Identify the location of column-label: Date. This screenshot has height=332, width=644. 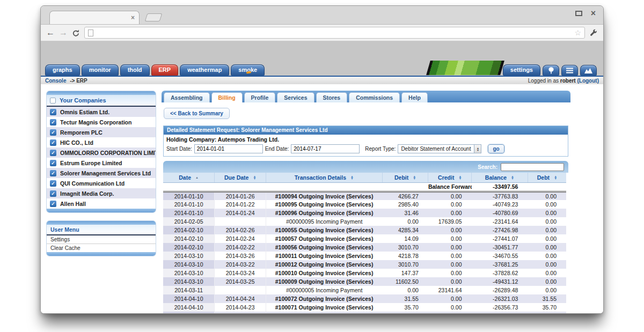
(185, 178).